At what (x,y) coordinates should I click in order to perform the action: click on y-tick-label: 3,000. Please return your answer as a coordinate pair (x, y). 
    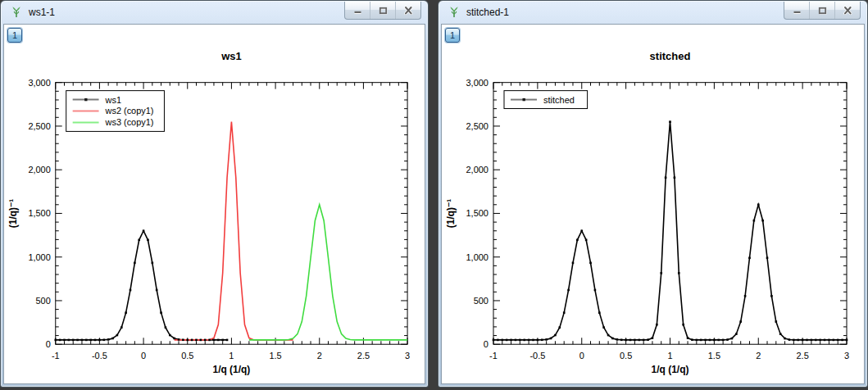
    Looking at the image, I should click on (39, 83).